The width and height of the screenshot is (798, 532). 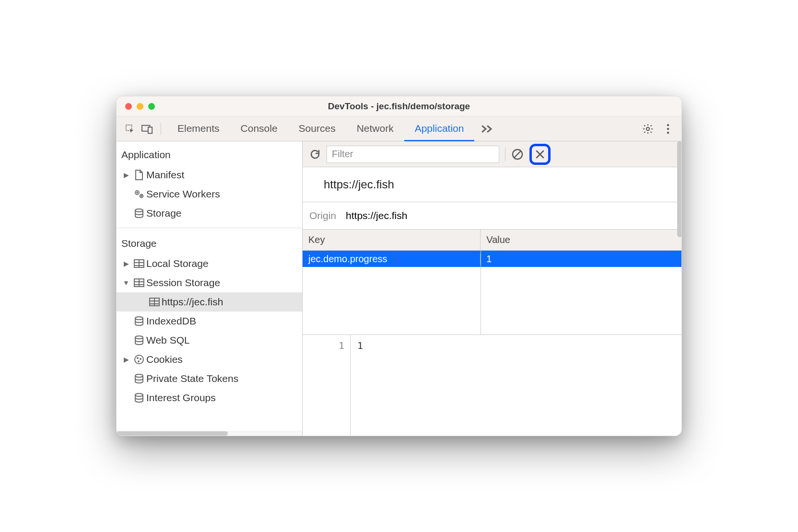 What do you see at coordinates (126, 283) in the screenshot?
I see `chevron-down-icon: ▼` at bounding box center [126, 283].